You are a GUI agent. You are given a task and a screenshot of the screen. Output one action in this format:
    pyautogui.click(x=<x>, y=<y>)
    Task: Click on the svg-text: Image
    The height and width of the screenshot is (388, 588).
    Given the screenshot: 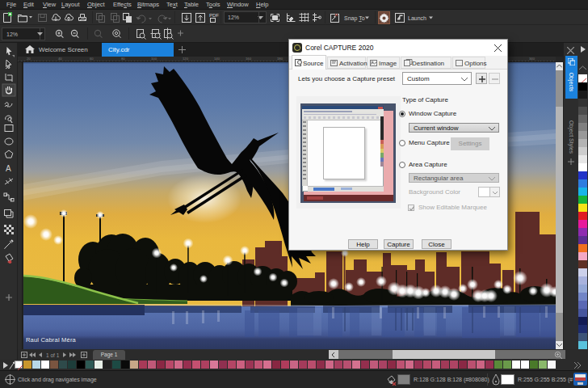 What is the action you would take?
    pyautogui.click(x=388, y=63)
    